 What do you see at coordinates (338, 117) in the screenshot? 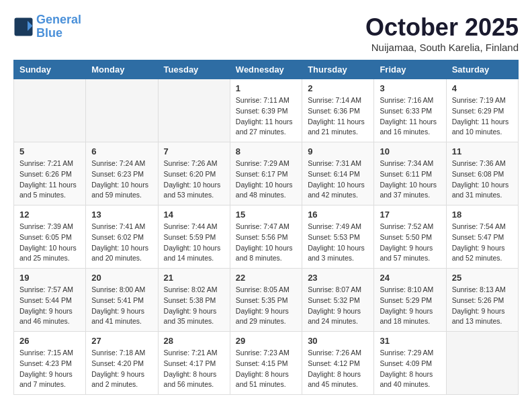
I see `day-info: Sunrise: 7:14 AM Sunset: 6:36 PM Dayligh…` at bounding box center [338, 117].